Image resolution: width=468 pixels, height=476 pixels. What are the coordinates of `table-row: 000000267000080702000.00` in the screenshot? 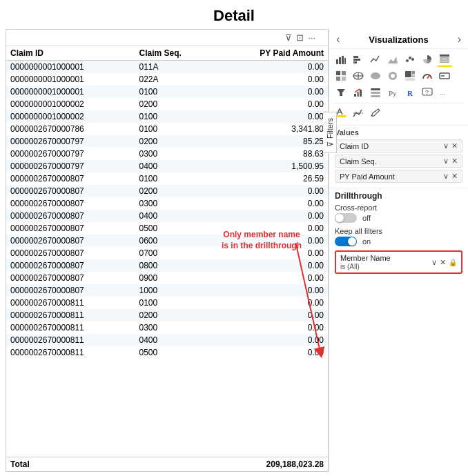 It's located at (167, 191).